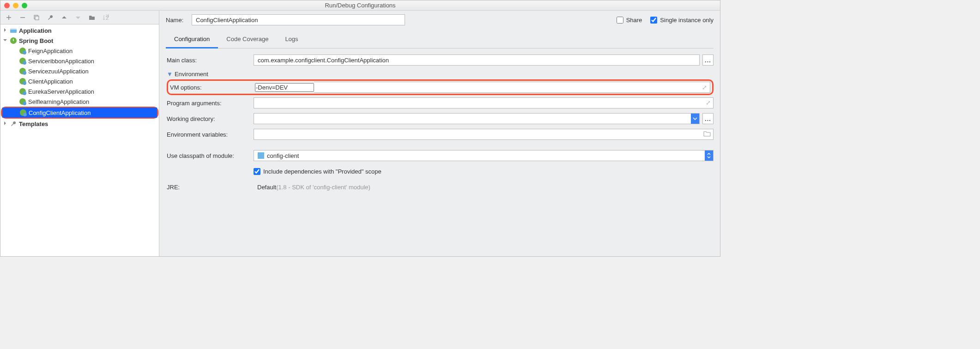 The width and height of the screenshot is (980, 349). Describe the element at coordinates (484, 134) in the screenshot. I see `env-vars-input` at that location.